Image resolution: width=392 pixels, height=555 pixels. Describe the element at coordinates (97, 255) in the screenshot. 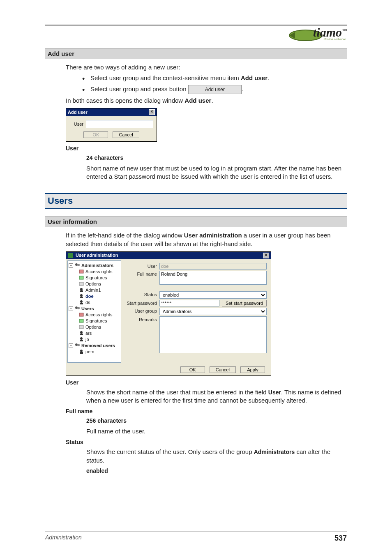

I see `user-admin-dialog-title: User administration` at that location.